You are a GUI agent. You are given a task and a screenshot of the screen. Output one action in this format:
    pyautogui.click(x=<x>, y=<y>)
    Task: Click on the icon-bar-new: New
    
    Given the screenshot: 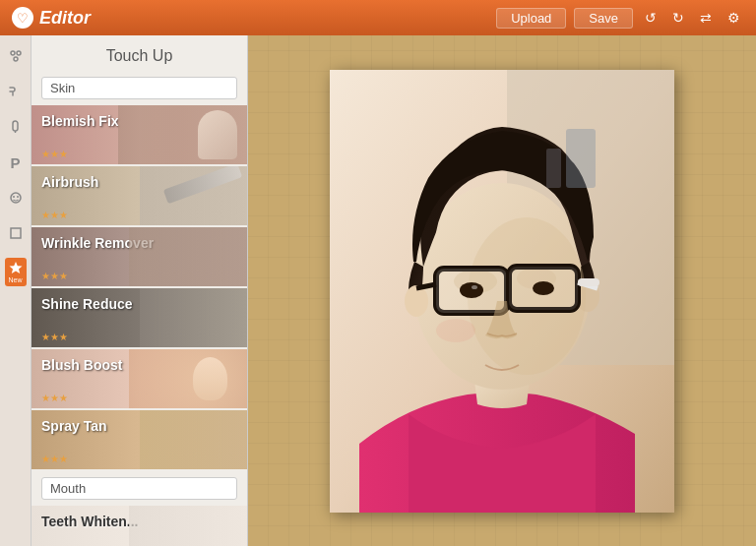 What is the action you would take?
    pyautogui.click(x=16, y=272)
    